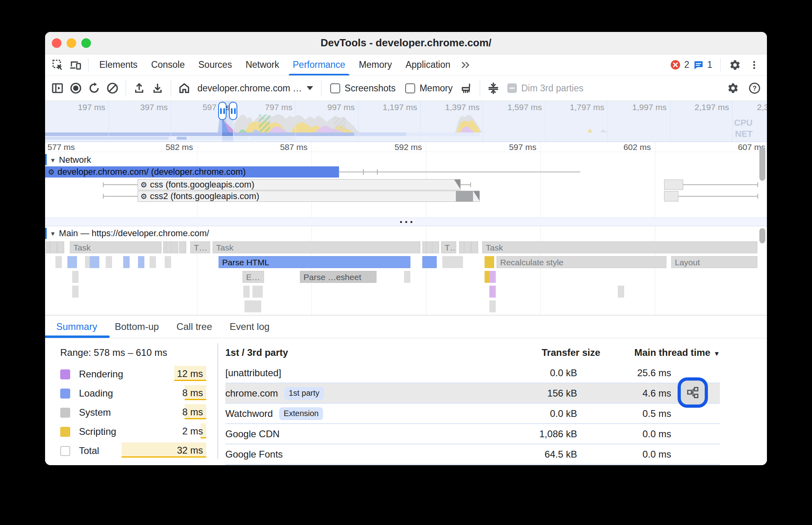 The image size is (812, 525). What do you see at coordinates (429, 89) in the screenshot?
I see `memory-checkbox-row: Memory` at bounding box center [429, 89].